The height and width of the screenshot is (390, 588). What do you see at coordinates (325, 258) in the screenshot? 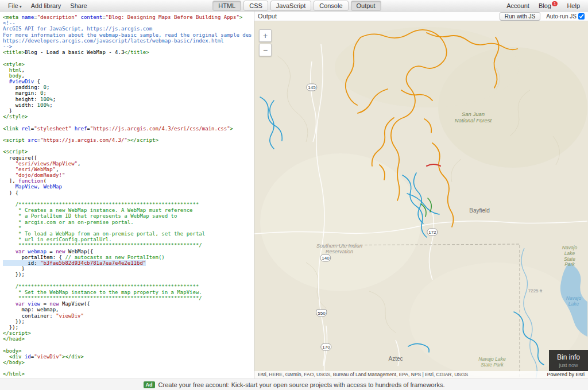
I see `road-shield: 140` at bounding box center [325, 258].